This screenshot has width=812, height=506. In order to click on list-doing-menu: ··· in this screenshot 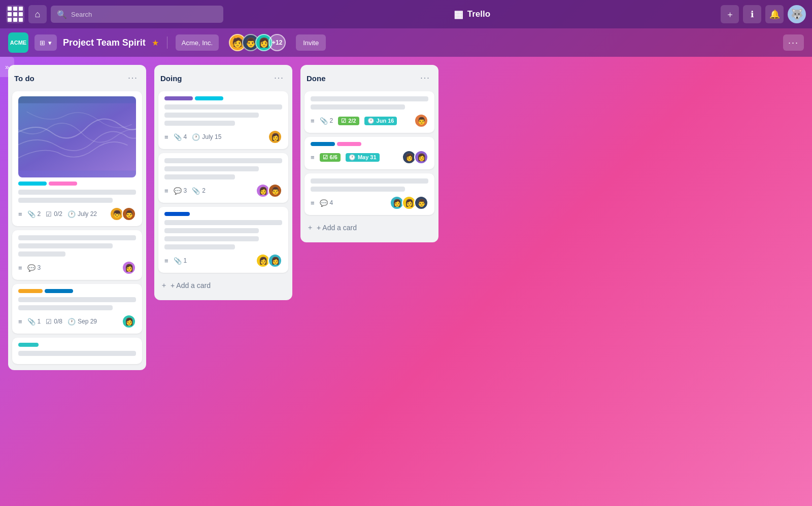, I will do `click(279, 78)`.